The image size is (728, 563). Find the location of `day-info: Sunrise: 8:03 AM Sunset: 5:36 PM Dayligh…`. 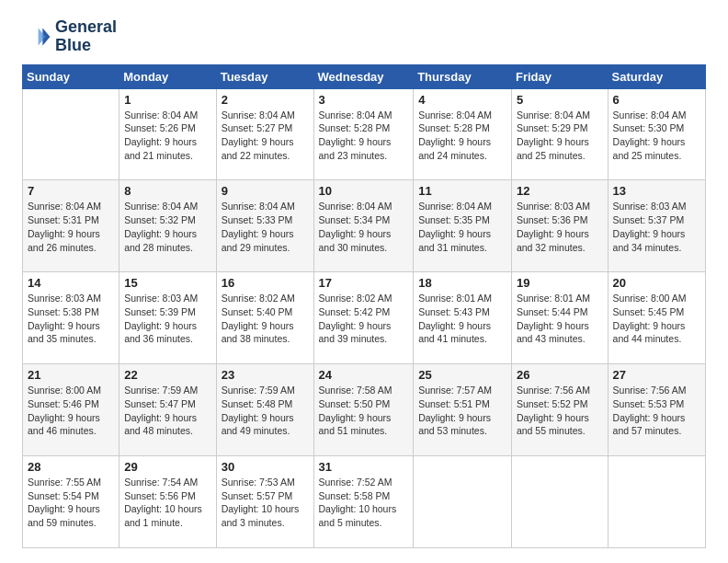

day-info: Sunrise: 8:03 AM Sunset: 5:36 PM Dayligh… is located at coordinates (560, 226).